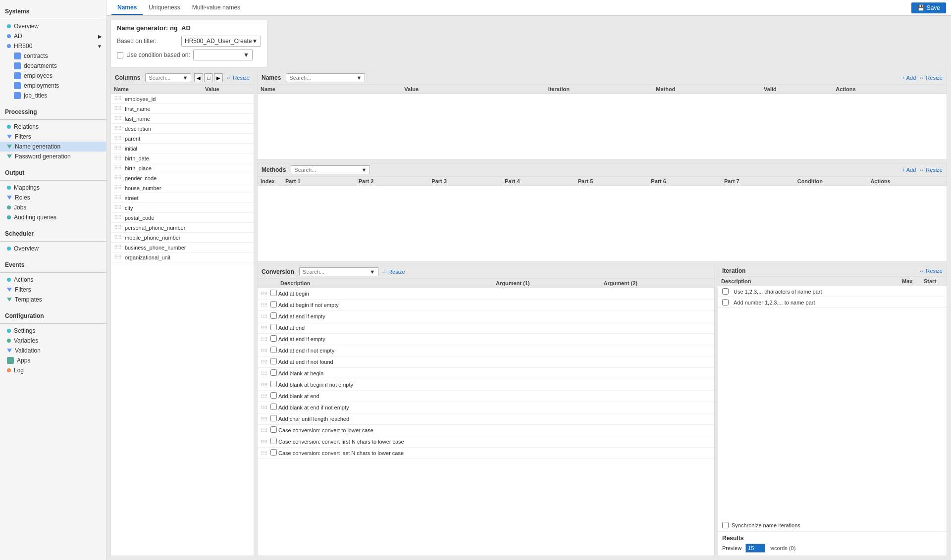 The height and width of the screenshot is (560, 951). I want to click on sidebar-item-validation: Validation, so click(53, 351).